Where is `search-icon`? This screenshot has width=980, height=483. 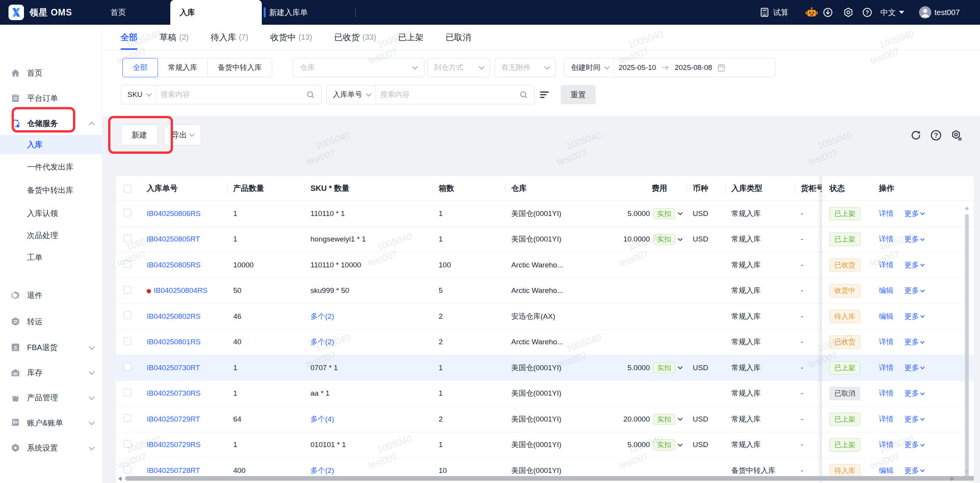 search-icon is located at coordinates (310, 95).